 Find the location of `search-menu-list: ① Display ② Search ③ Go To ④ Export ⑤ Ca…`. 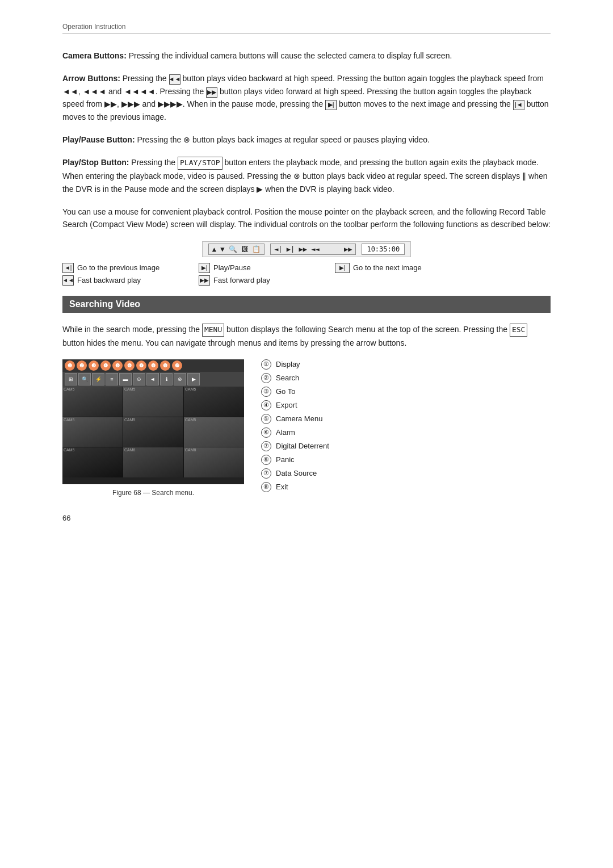

search-menu-list: ① Display ② Search ③ Go To ④ Export ⑤ Ca… is located at coordinates (406, 428).